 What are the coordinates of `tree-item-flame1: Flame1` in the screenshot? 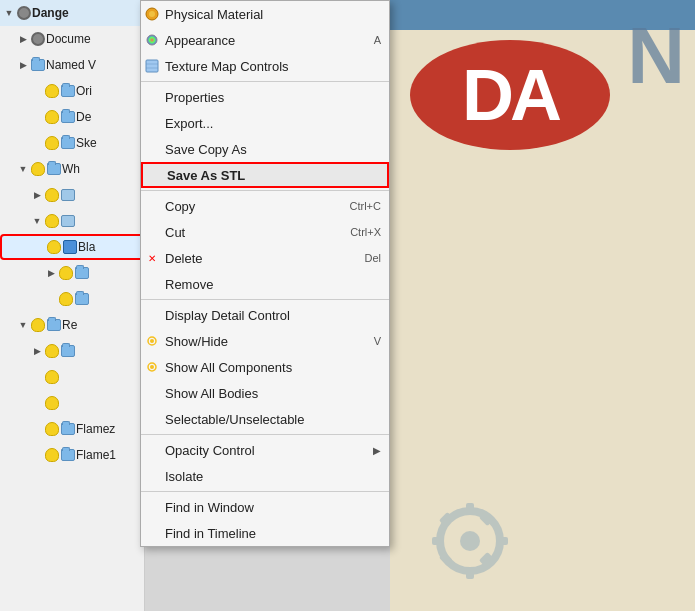 It's located at (72, 455).